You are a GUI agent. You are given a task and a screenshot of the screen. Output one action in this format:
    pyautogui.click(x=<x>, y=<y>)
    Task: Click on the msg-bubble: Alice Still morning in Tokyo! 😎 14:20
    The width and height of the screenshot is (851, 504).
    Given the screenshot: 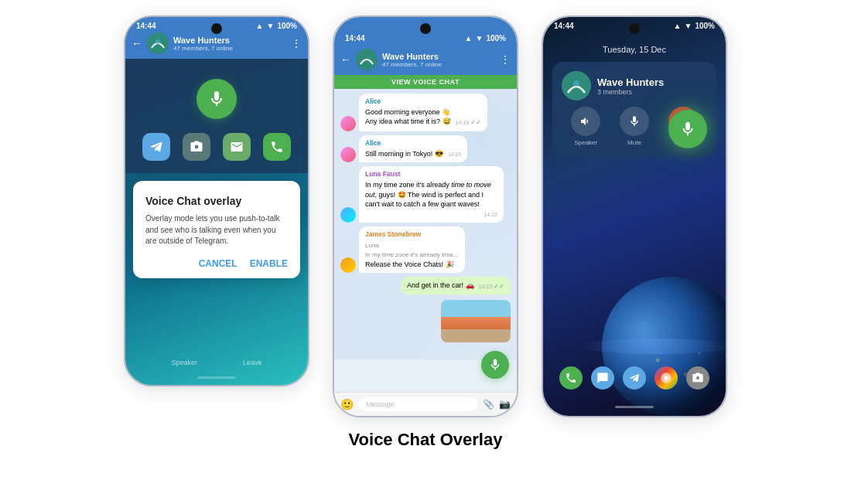 What is the action you would take?
    pyautogui.click(x=413, y=148)
    